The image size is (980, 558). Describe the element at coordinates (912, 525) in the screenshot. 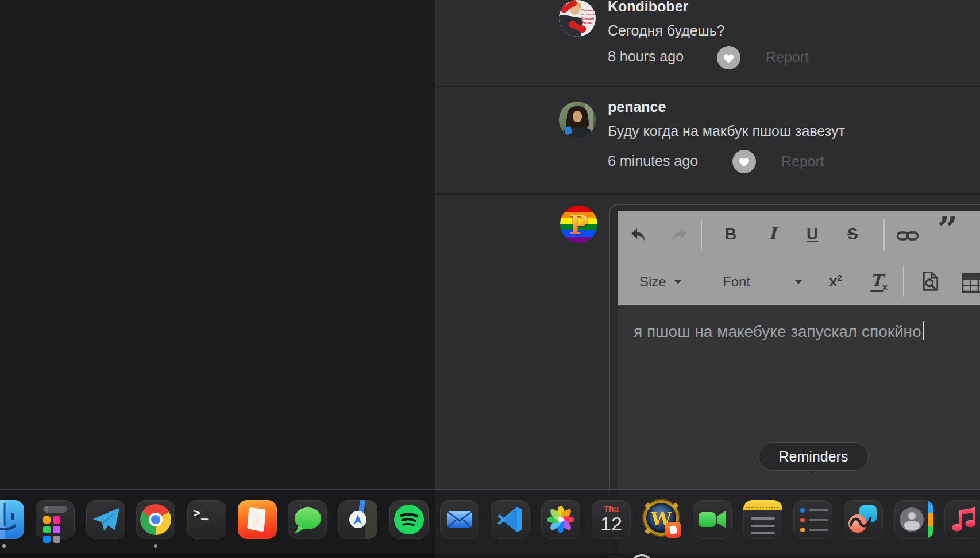

I see `contacts-person-body` at that location.